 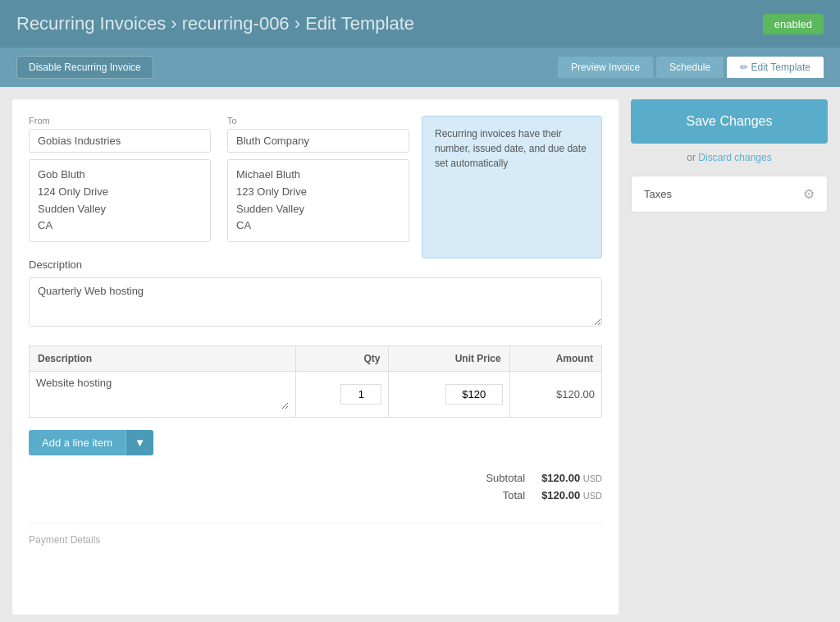 I want to click on description-textarea: Quarterly Web hosting, so click(x=315, y=302).